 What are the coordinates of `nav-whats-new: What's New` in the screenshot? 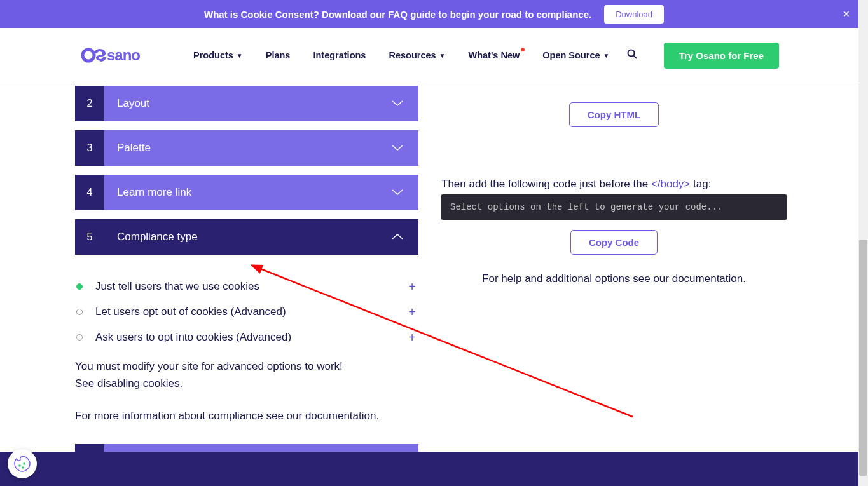 It's located at (493, 55).